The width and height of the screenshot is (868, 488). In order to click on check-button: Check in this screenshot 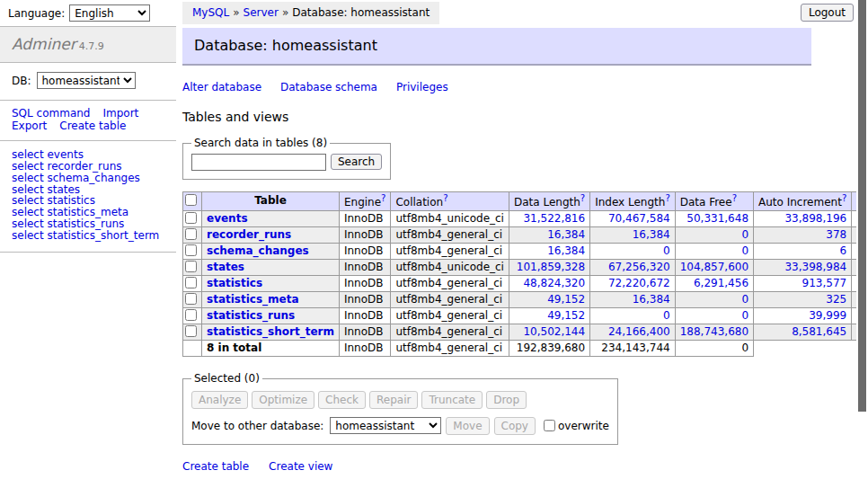, I will do `click(341, 400)`.